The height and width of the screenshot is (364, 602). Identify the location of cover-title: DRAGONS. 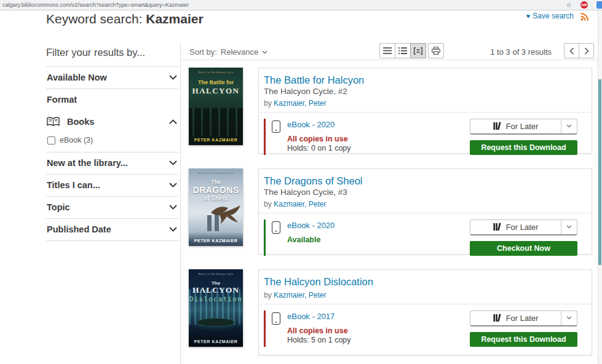
(216, 190).